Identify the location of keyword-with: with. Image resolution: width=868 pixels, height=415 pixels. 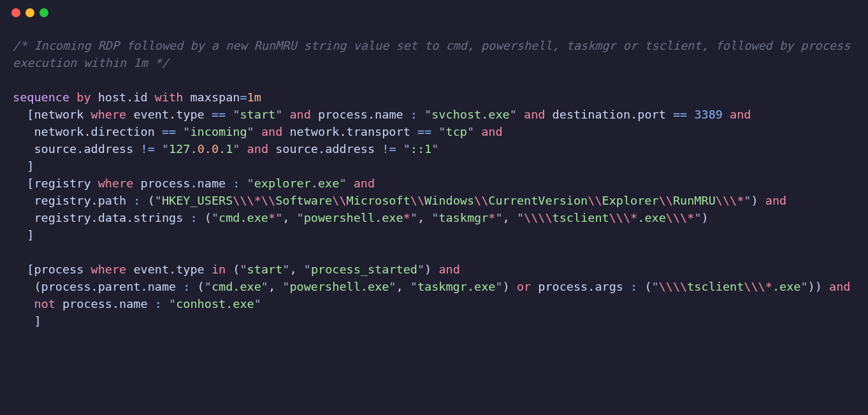
(170, 97).